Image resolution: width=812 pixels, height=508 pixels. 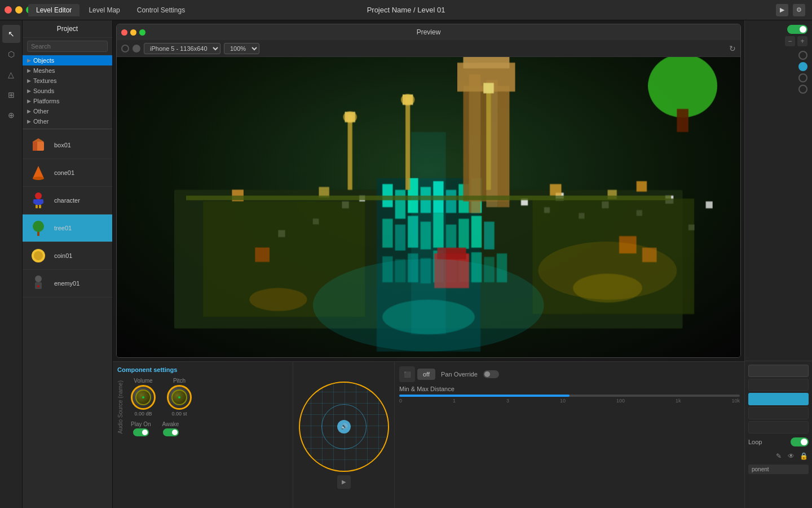 What do you see at coordinates (203, 435) in the screenshot?
I see `component-settings-panel: Component settings Audio Source (name) V…` at bounding box center [203, 435].